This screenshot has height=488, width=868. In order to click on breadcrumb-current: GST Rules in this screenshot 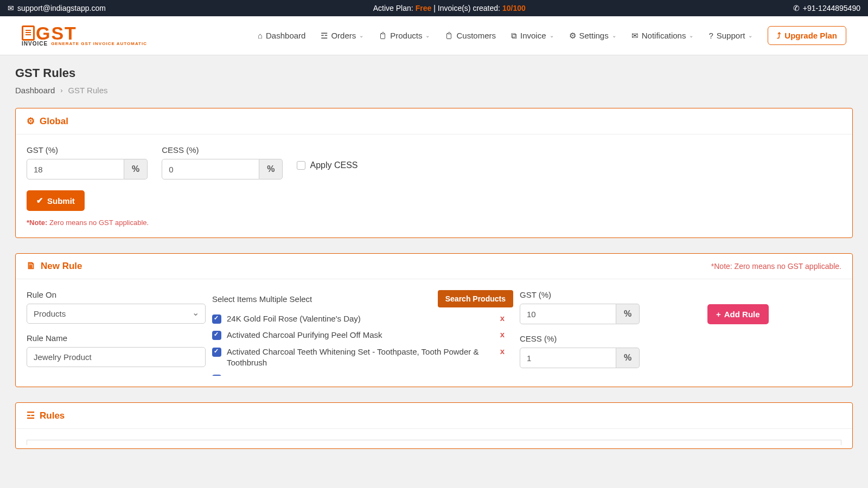, I will do `click(88, 90)`.